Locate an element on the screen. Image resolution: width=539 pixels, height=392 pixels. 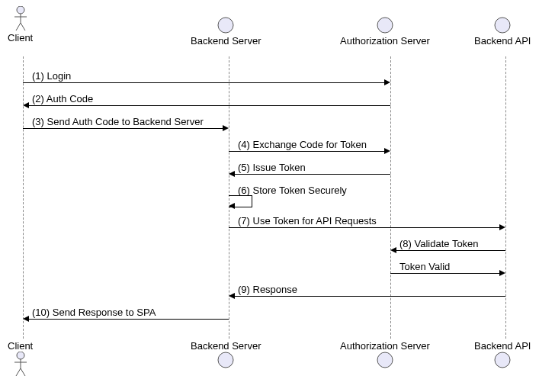
message-send-response-spa: (10) Send Response to SPA is located at coordinates (126, 326).